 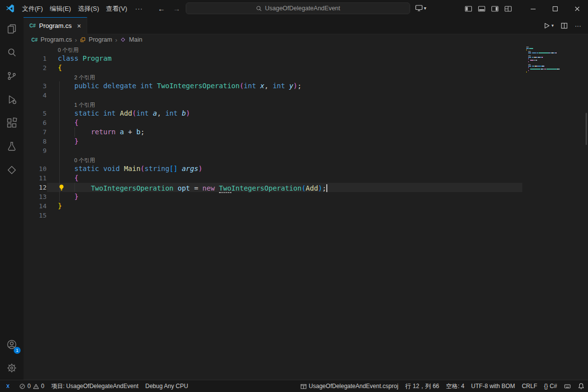 What do you see at coordinates (130, 169) in the screenshot?
I see `code-text: static void Main(string[] args)` at bounding box center [130, 169].